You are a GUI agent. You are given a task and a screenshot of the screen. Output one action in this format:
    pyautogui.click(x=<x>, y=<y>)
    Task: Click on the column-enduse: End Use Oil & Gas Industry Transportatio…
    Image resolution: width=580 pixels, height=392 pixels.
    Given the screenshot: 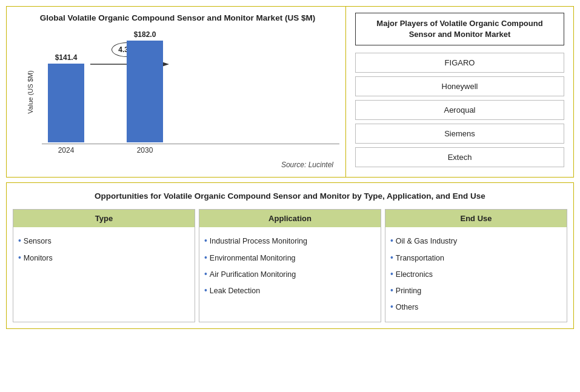 What is the action you would take?
    pyautogui.click(x=476, y=265)
    